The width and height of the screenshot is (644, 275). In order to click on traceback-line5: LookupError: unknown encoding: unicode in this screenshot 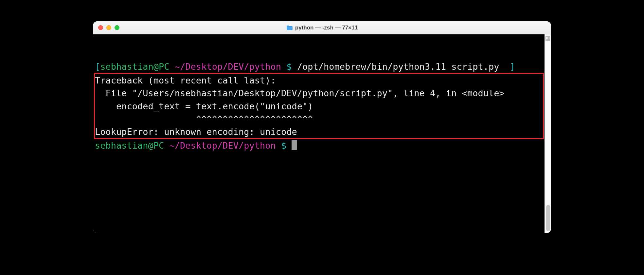, I will do `click(196, 132)`.